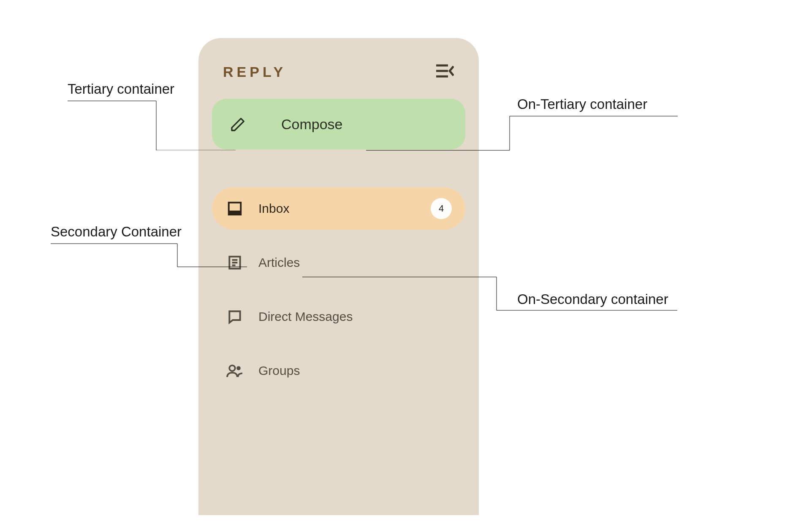 This screenshot has height=532, width=809. Describe the element at coordinates (121, 89) in the screenshot. I see `callout-tertiary: Tertiary container` at that location.